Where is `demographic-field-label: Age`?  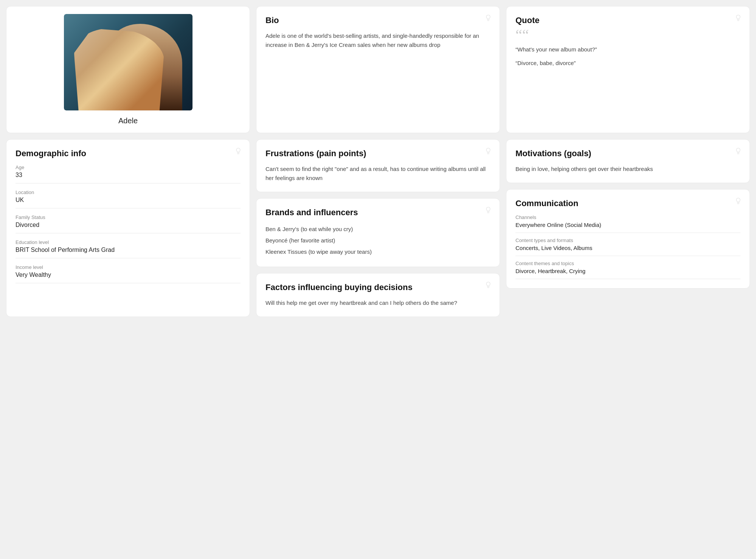
demographic-field-label: Age is located at coordinates (128, 167).